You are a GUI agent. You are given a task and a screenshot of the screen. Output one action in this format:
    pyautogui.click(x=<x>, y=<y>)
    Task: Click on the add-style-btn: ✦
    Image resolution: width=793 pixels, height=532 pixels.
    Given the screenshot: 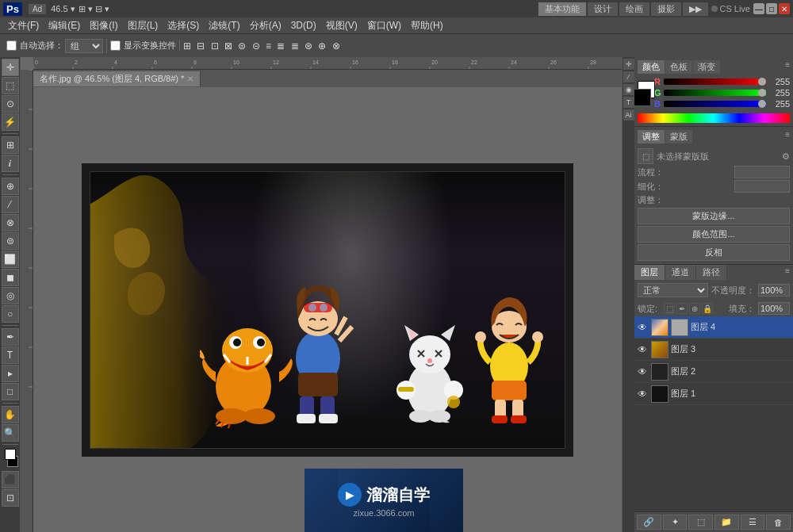 What is the action you would take?
    pyautogui.click(x=676, y=522)
    